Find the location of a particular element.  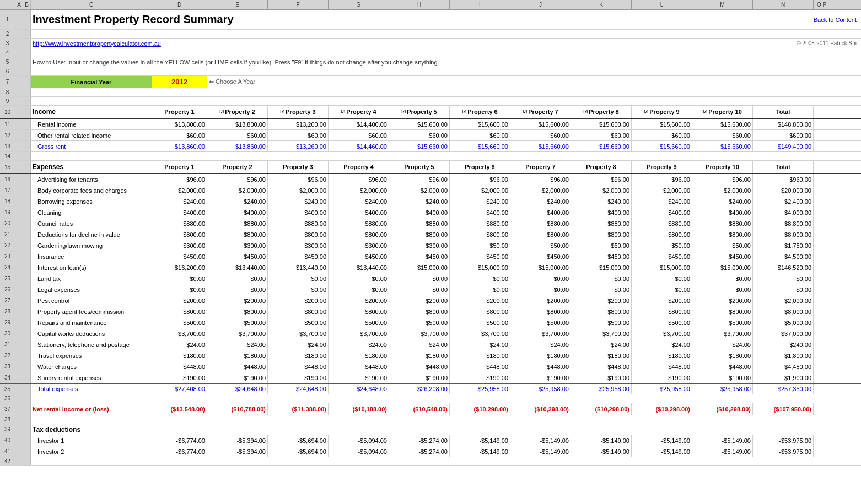

row-39-tax-deductions: 39 Tax deductions is located at coordinates (430, 430).